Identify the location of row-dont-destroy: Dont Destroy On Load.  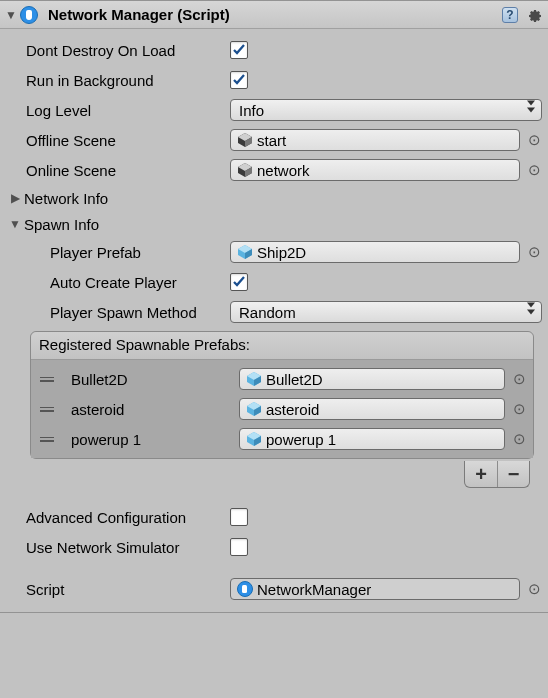
(274, 50).